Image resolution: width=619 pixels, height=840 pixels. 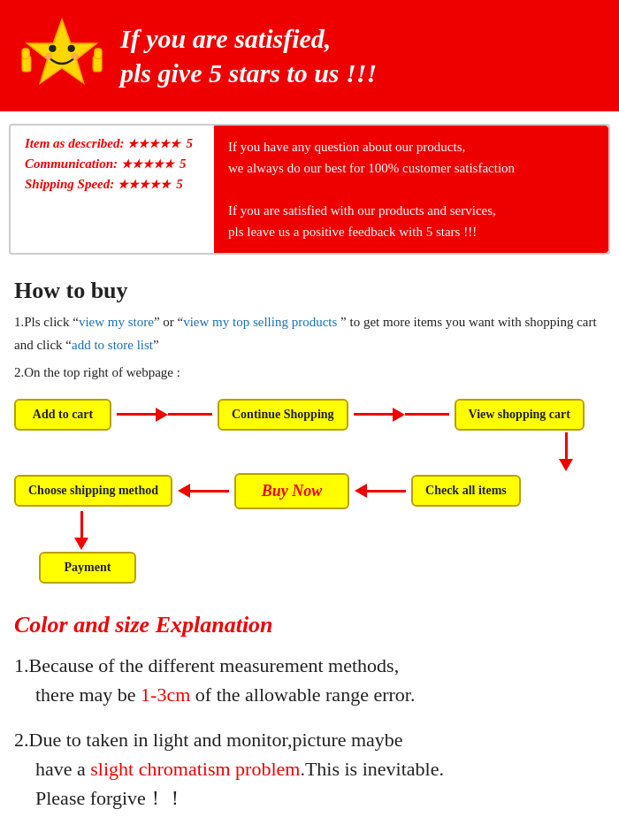 What do you see at coordinates (520, 415) in the screenshot?
I see `view-shopping-cart-btn: View shopping cart` at bounding box center [520, 415].